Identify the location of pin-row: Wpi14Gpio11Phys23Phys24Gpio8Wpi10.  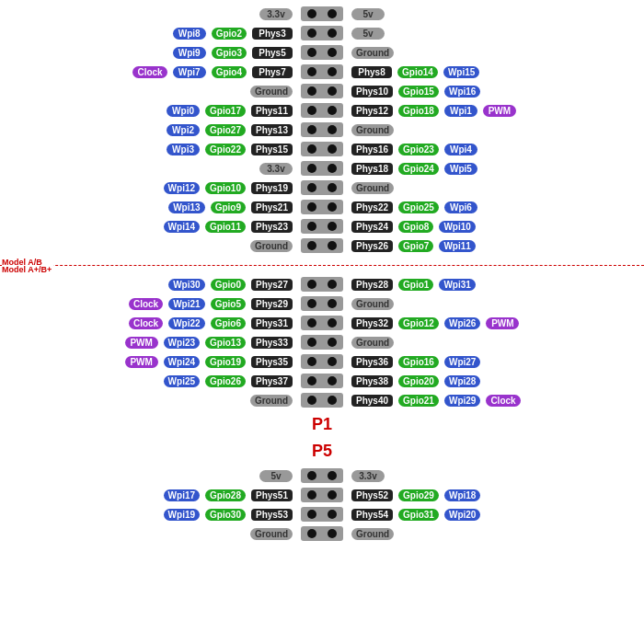
(322, 226).